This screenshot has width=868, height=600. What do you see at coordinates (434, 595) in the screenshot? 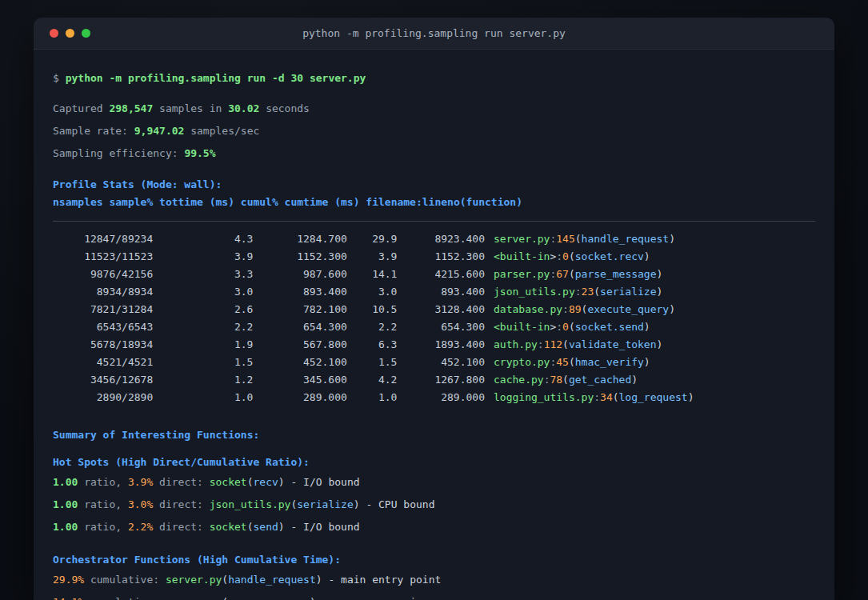
I see `orchestrator-line: 14.1% cumulative: parser.py(parse_messag…` at bounding box center [434, 595].